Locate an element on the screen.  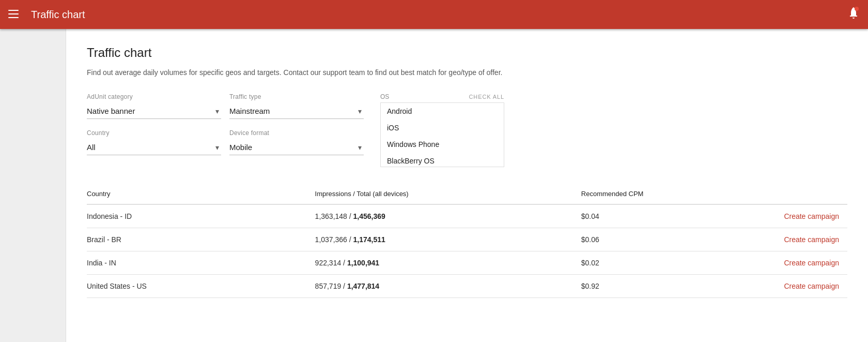
country-select: All Indonesia - ID Brazil - BR India - I… is located at coordinates (154, 147).